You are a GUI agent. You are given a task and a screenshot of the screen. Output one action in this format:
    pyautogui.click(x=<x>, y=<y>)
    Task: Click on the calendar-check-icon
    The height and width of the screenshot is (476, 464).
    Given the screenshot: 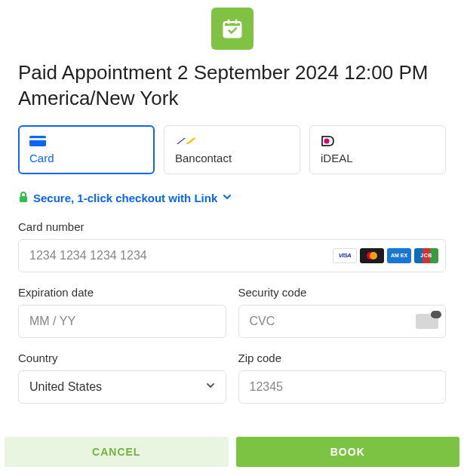 What is the action you would take?
    pyautogui.click(x=232, y=29)
    